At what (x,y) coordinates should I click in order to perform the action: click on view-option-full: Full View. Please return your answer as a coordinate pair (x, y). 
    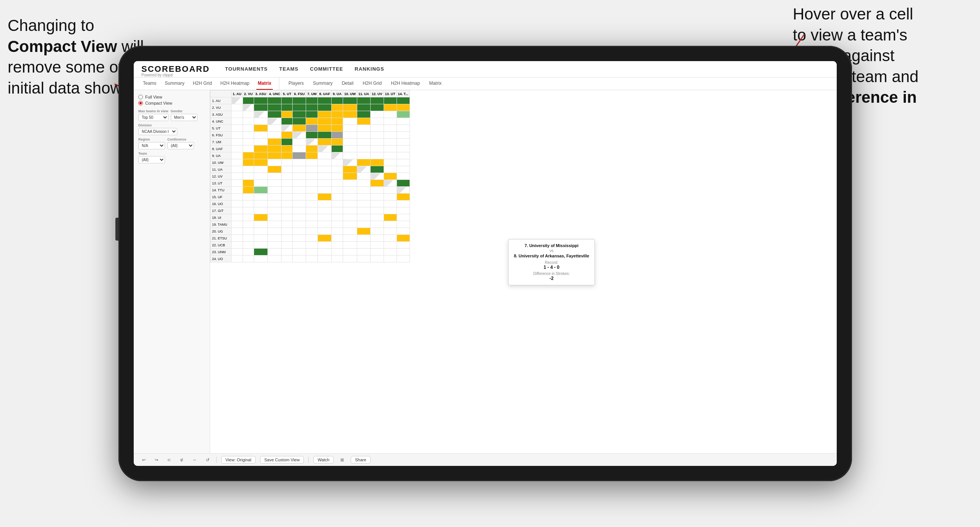
    Looking at the image, I should click on (172, 97).